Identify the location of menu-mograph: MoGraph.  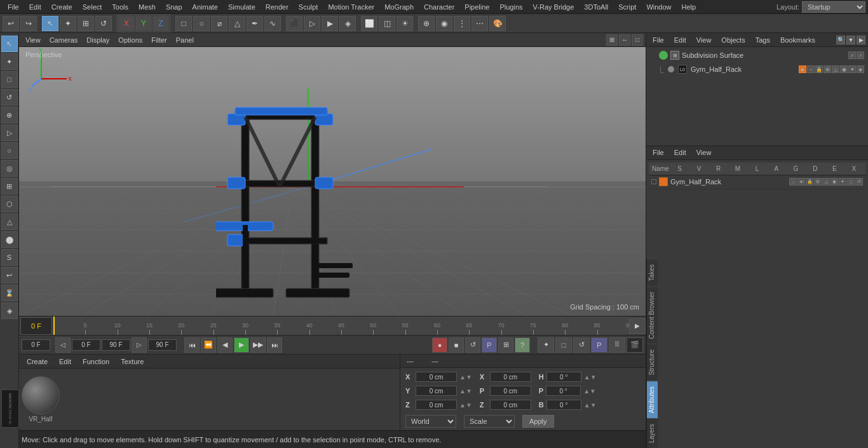
(399, 7).